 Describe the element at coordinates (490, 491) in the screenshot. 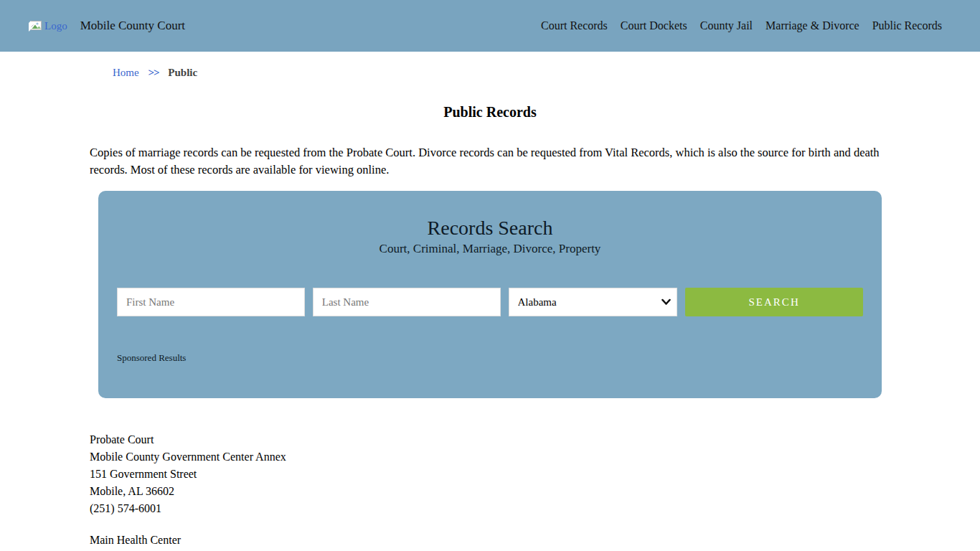

I see `address-line: Mobile, AL 36602` at that location.